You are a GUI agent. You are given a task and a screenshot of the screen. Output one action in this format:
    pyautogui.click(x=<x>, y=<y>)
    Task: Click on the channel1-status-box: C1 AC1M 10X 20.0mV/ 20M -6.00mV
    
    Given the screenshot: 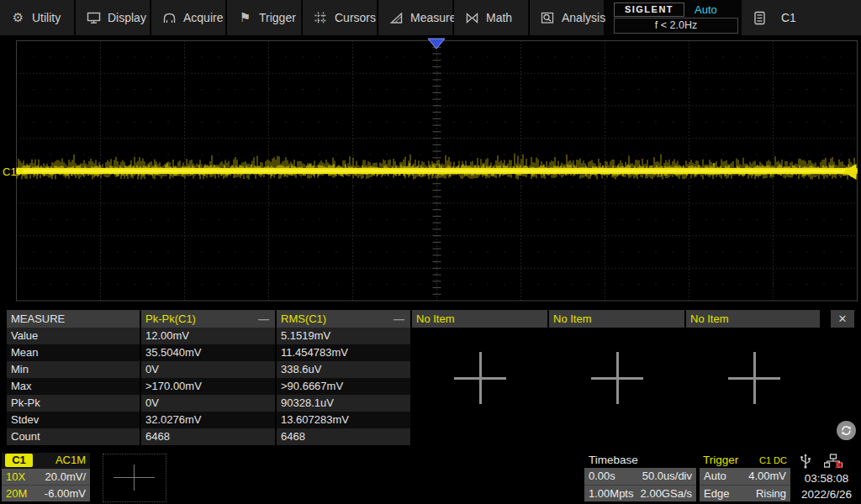 What is the action you would take?
    pyautogui.click(x=45, y=477)
    